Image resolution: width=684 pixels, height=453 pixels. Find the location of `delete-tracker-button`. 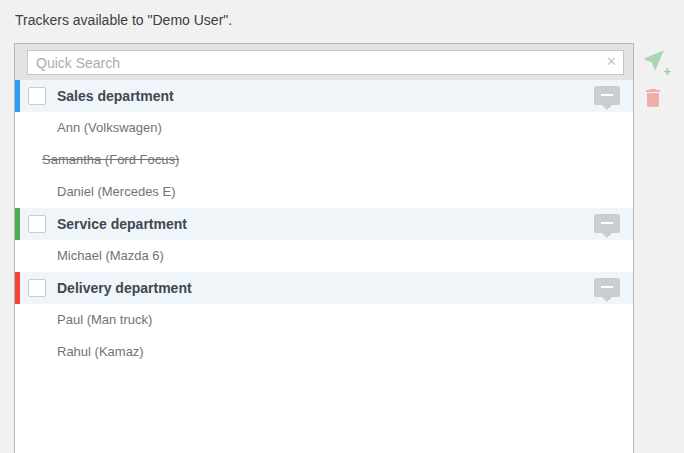

delete-tracker-button is located at coordinates (656, 100).